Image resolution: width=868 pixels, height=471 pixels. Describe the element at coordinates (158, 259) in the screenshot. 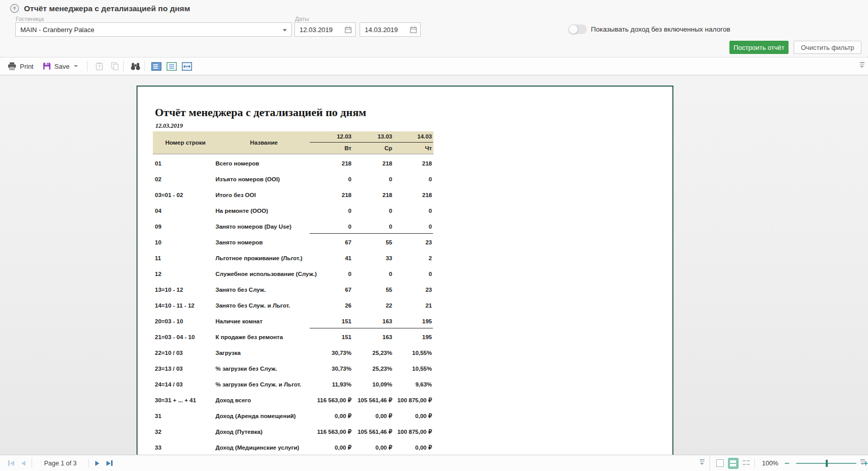

I see `row-number: 11` at that location.